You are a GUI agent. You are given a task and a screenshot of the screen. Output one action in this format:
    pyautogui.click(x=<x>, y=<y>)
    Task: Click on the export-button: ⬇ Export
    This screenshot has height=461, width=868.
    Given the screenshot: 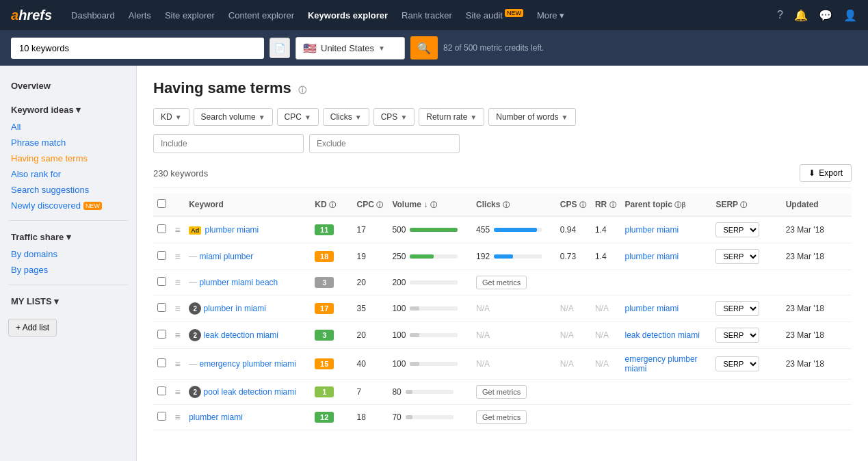 What is the action you would take?
    pyautogui.click(x=826, y=173)
    